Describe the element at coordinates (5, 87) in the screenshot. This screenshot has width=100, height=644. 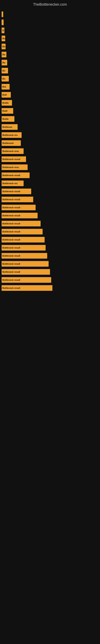
I see `bar-item: Bot` at that location.